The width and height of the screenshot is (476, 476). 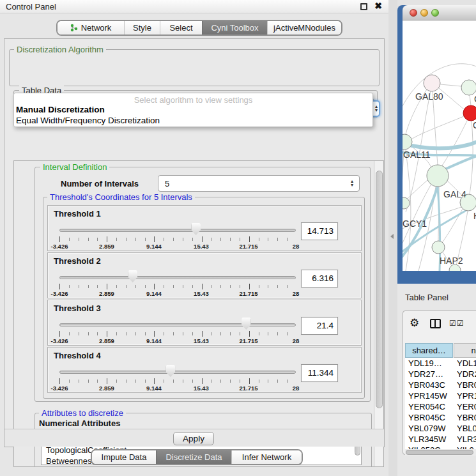 What do you see at coordinates (178, 378) in the screenshot?
I see `threshold-4-slider: -3.426 2.859 9.144 15.43 21.715 28` at bounding box center [178, 378].